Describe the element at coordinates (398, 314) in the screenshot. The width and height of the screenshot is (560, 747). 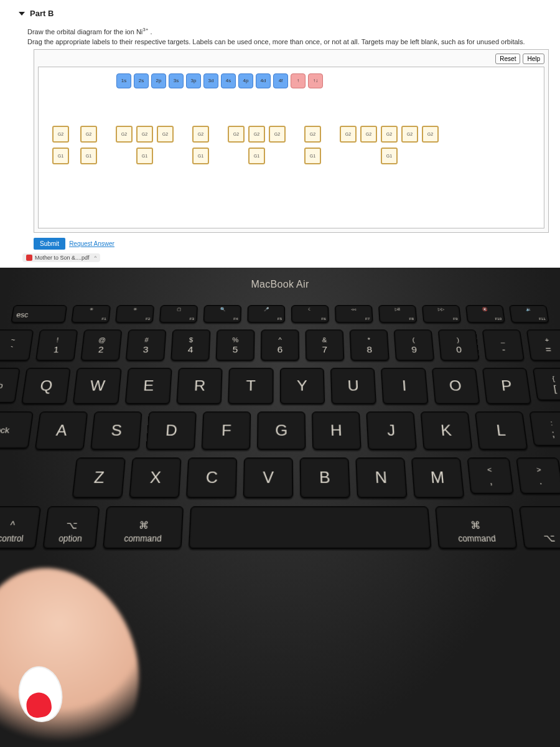
I see `key-f8: ▷IIF8` at that location.